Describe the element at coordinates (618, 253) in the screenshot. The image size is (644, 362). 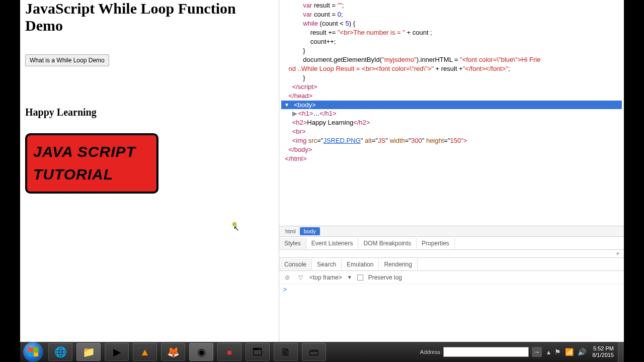
I see `new-style-rule-icon: +` at that location.